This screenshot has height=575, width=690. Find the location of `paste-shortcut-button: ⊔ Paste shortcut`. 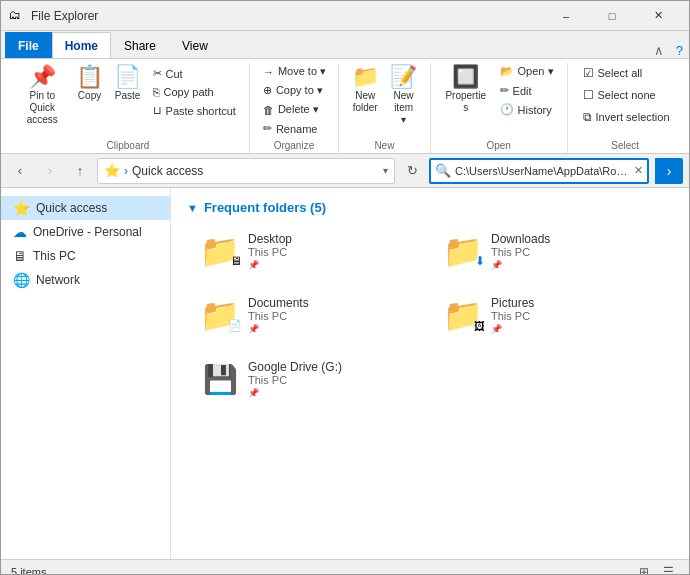

paste-shortcut-button: ⊔ Paste shortcut is located at coordinates (194, 110).